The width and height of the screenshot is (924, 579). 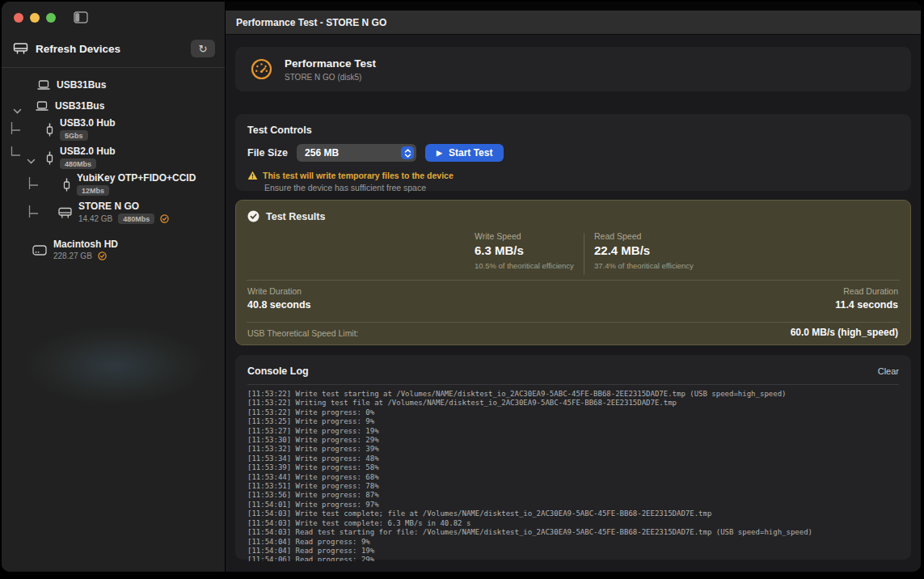 What do you see at coordinates (311, 23) in the screenshot?
I see `detail-title: Performance Test - STORE N GO` at bounding box center [311, 23].